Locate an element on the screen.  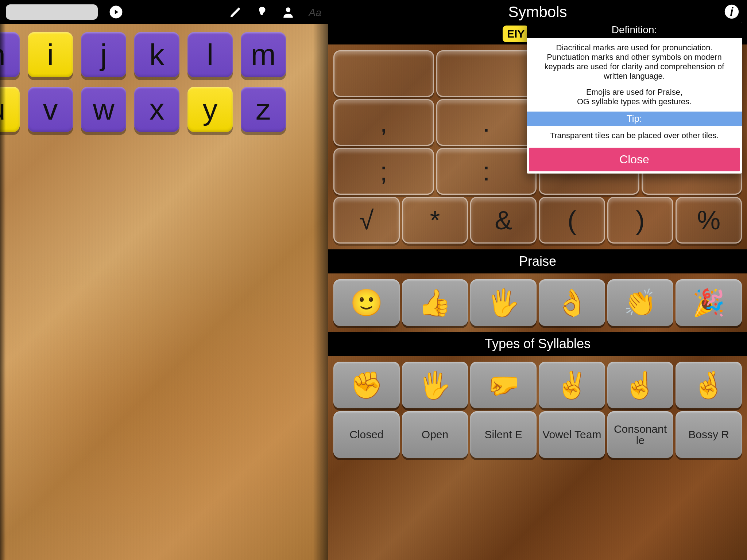
svg-text: Aa is located at coordinates (314, 12).